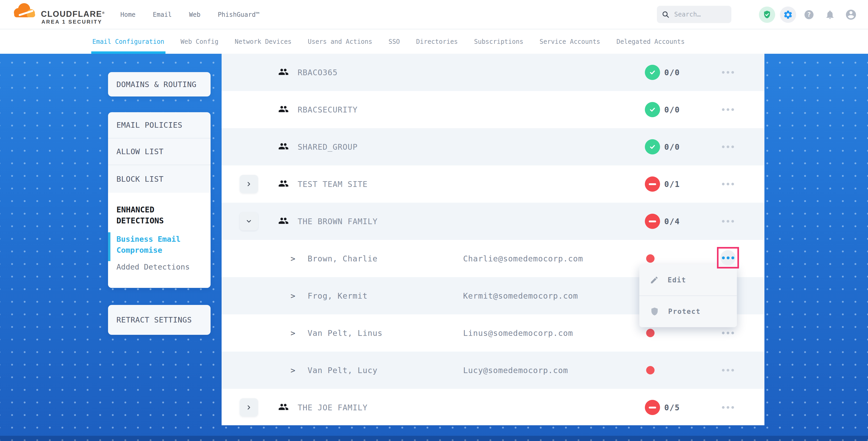 The image size is (868, 441). Describe the element at coordinates (493, 72) in the screenshot. I see `table-row: RBACO365 0/0` at that location.